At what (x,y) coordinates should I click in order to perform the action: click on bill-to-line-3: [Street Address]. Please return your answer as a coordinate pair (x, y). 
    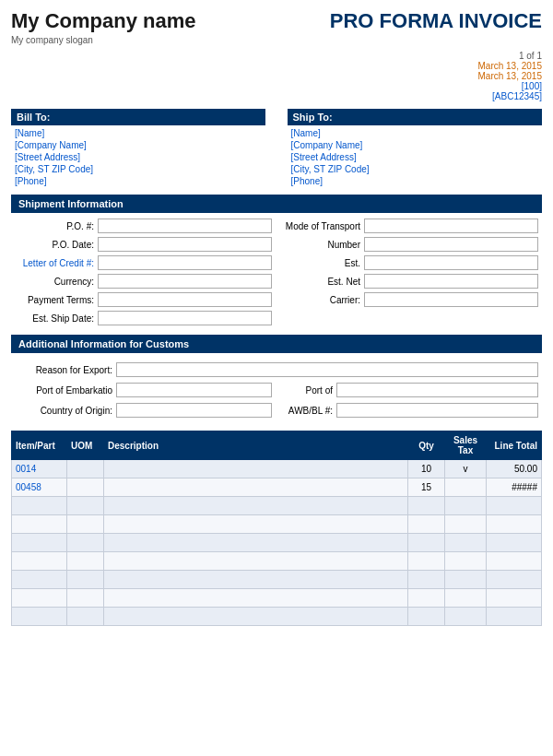
    Looking at the image, I should click on (138, 157).